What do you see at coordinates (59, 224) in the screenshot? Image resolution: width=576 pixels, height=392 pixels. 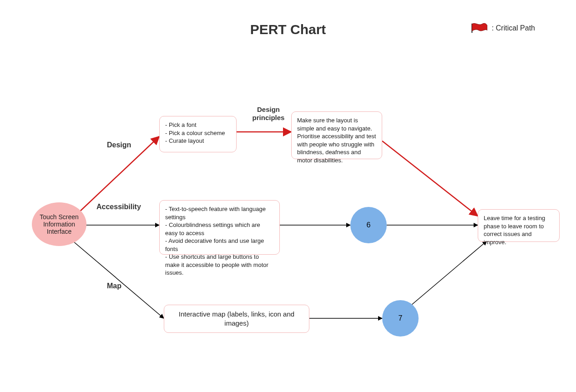 I see `node-start: Touch Screen Information Interface` at bounding box center [59, 224].